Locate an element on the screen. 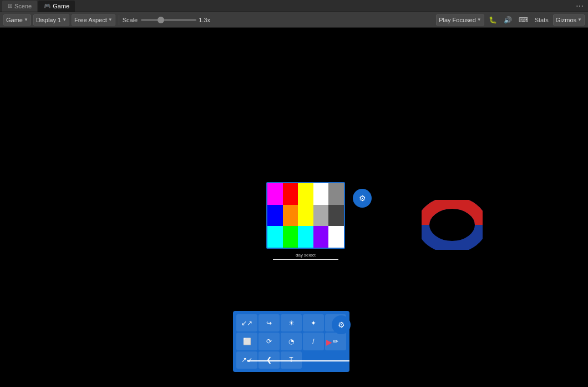 The height and width of the screenshot is (387, 588). color-card-underline is located at coordinates (306, 260).